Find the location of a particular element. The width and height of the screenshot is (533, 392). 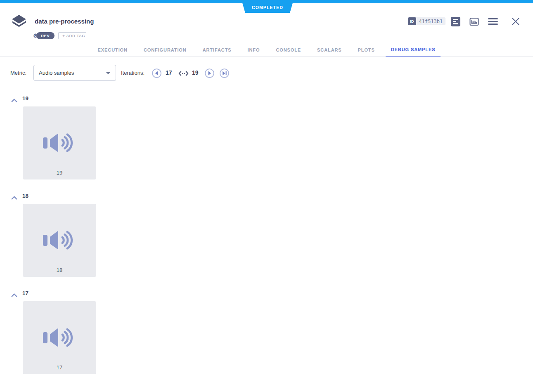

experiment-title: data pre-processing is located at coordinates (64, 21).